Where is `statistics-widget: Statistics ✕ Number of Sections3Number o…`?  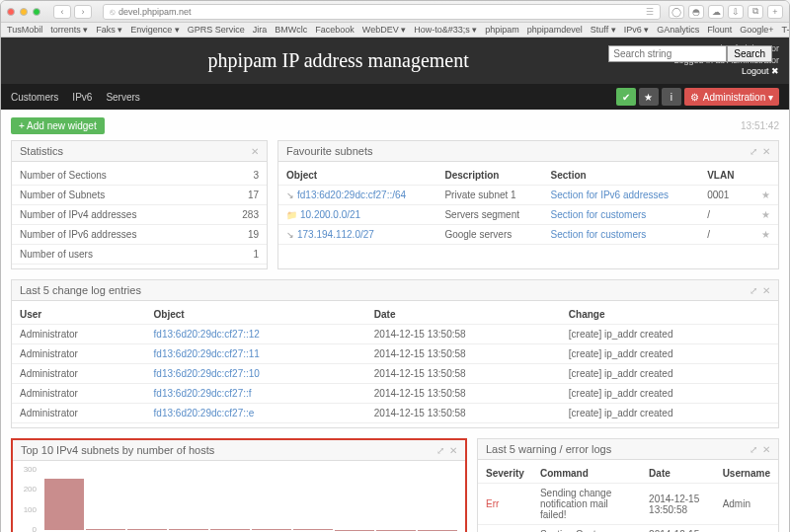 statistics-widget: Statistics ✕ Number of Sections3Number o… is located at coordinates (139, 205).